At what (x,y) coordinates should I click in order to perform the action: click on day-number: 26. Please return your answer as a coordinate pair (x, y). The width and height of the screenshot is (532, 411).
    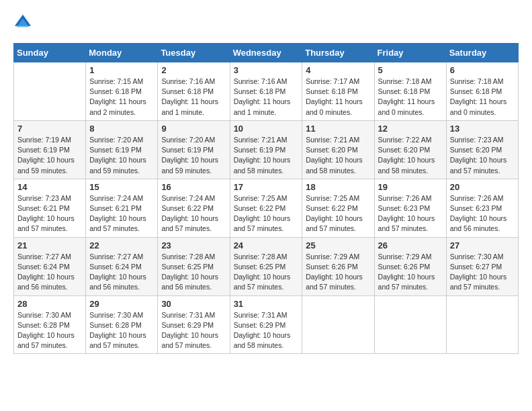
    Looking at the image, I should click on (410, 246).